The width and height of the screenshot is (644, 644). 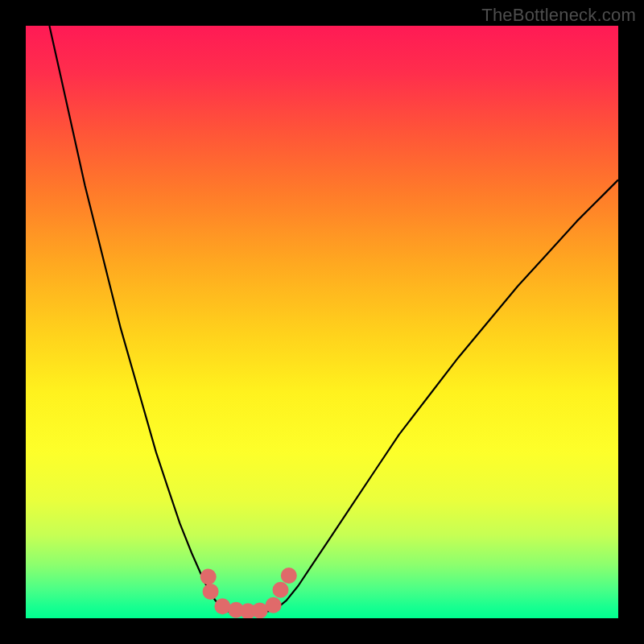 I want to click on marker-layer, so click(x=249, y=592).